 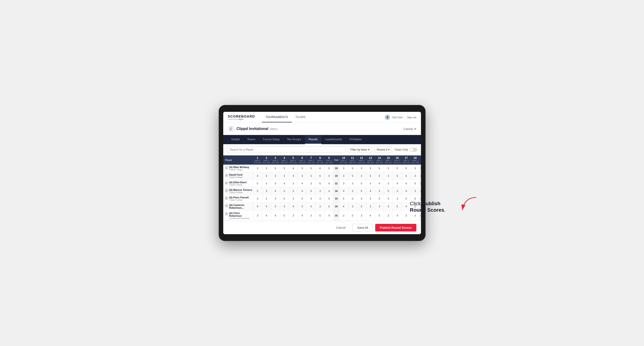 I want to click on filter-team-select: Filter by team ▾, so click(x=360, y=150).